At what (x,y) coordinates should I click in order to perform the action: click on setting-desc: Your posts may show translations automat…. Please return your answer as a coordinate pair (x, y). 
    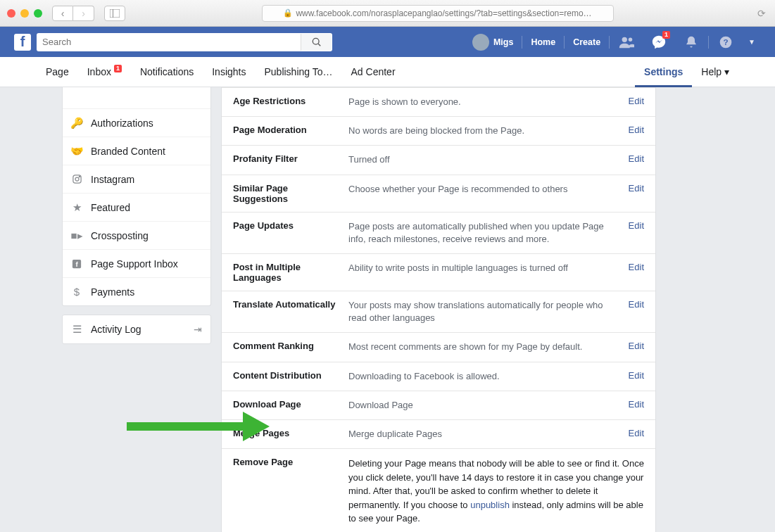
    Looking at the image, I should click on (489, 312).